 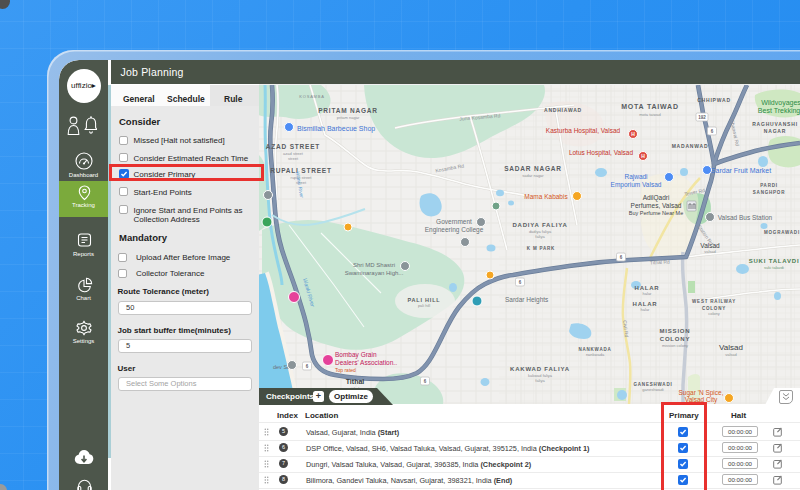 What do you see at coordinates (774, 268) in the screenshot?
I see `svg-text: suki talavdi` at bounding box center [774, 268].